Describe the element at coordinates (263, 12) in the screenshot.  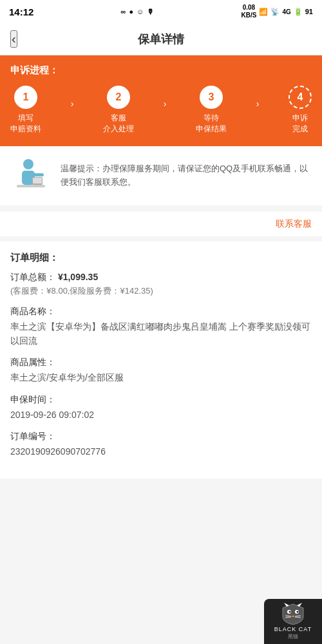
I see `signal-icon: 📶` at that location.